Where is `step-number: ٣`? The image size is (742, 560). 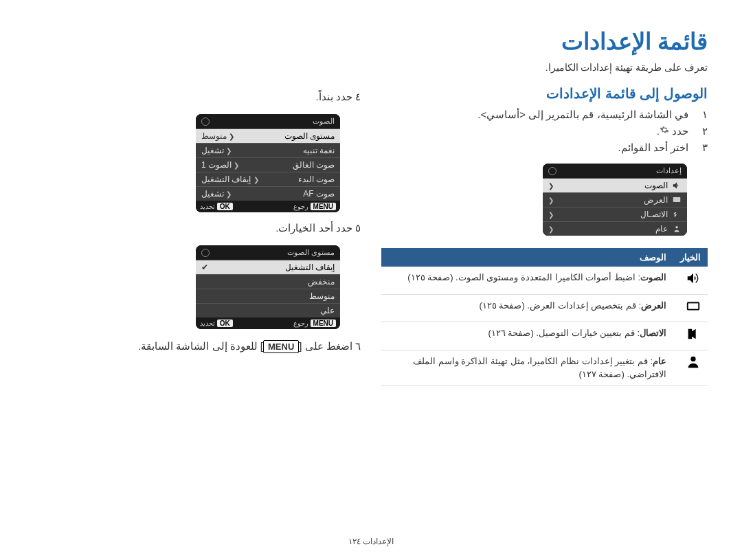
step-number: ٣ is located at coordinates (701, 148).